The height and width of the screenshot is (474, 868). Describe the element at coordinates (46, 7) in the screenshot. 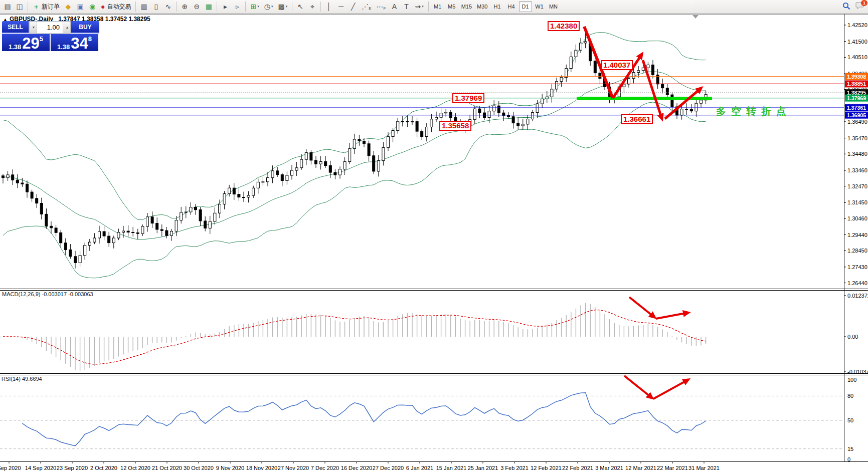

I see `new-order-button: ＋新订单` at that location.